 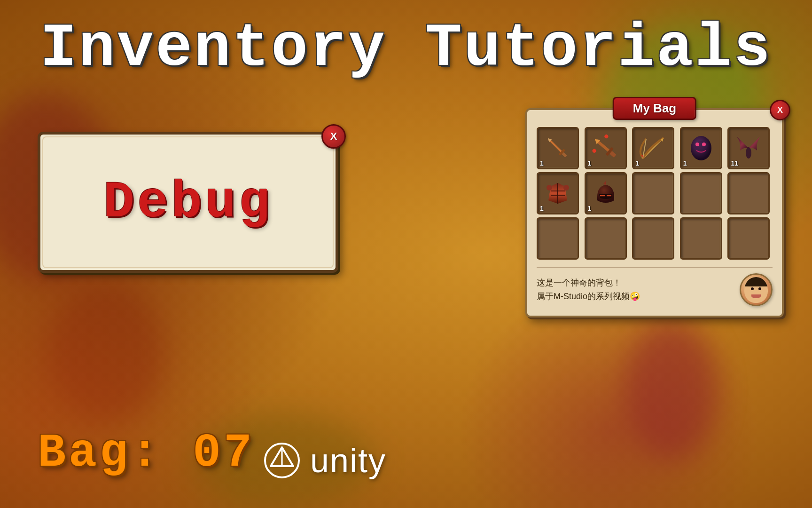 What do you see at coordinates (780, 110) in the screenshot?
I see `bag-close-button: X` at bounding box center [780, 110].